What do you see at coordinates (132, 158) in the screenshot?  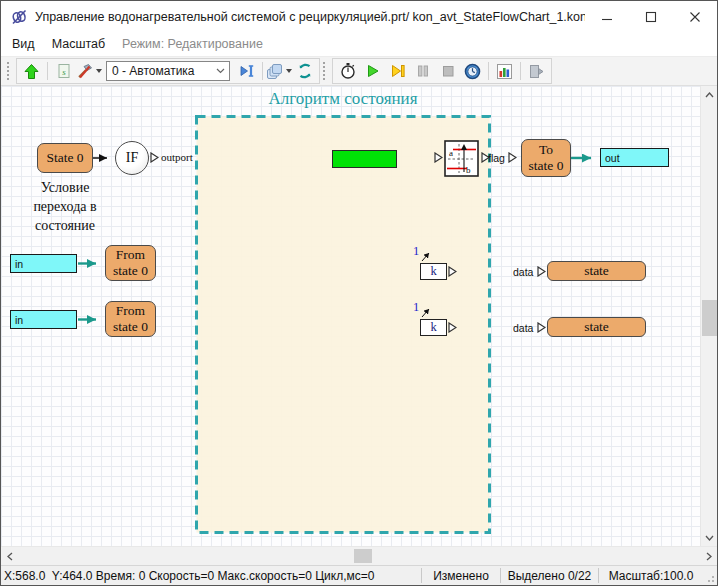 I see `if-block: IF` at bounding box center [132, 158].